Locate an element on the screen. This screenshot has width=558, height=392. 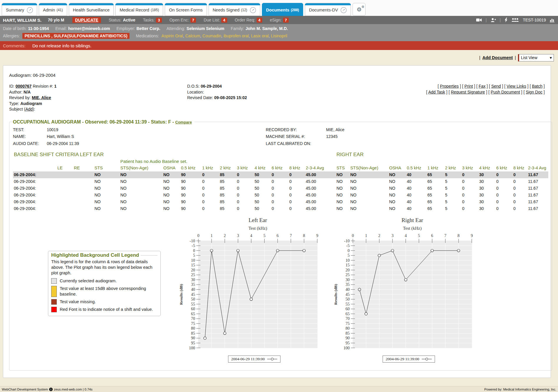
medication-item: Coumadin is located at coordinates (212, 36).